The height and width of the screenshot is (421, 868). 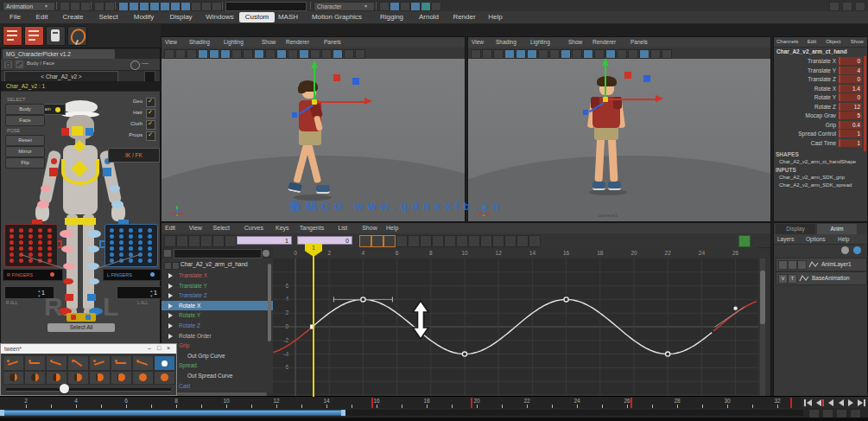 What do you see at coordinates (269, 303) in the screenshot?
I see `ge-outliner-scrollbar` at bounding box center [269, 303].